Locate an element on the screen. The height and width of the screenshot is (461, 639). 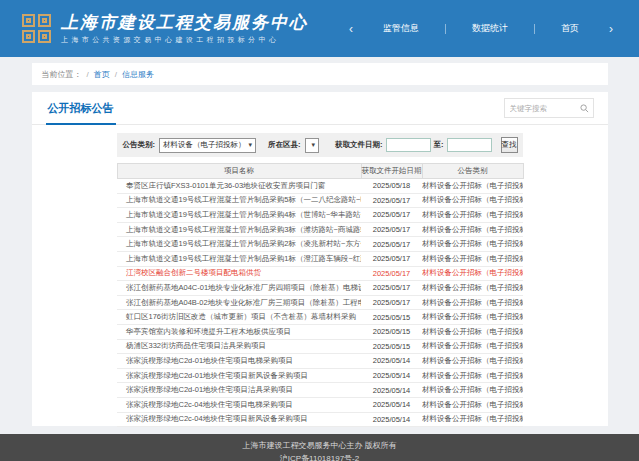
page-footer: 上海市建设工程交易服务中心主办 版权所有 沪ICP备11018197号-2 is located at coordinates (320, 448).